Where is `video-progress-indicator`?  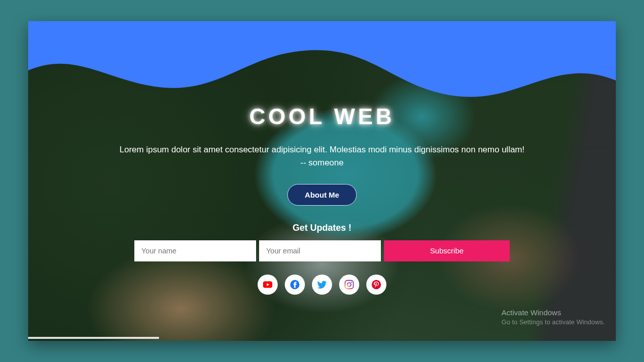
video-progress-indicator is located at coordinates (94, 338).